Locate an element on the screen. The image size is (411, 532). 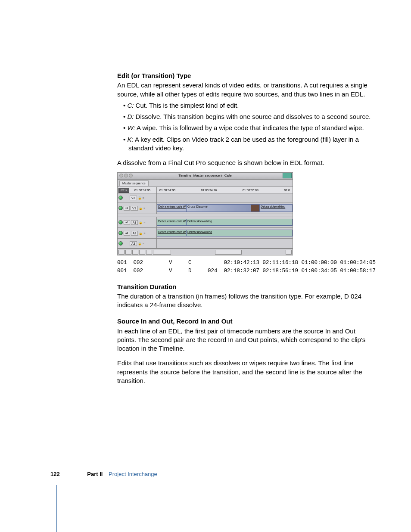
footer-part: Part II is located at coordinates (95, 474).